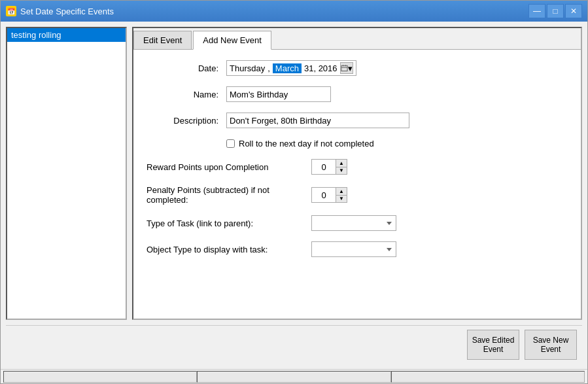 This screenshot has width=588, height=384. What do you see at coordinates (330, 167) in the screenshot?
I see `reward-spinner: ▲ ▼` at bounding box center [330, 167].